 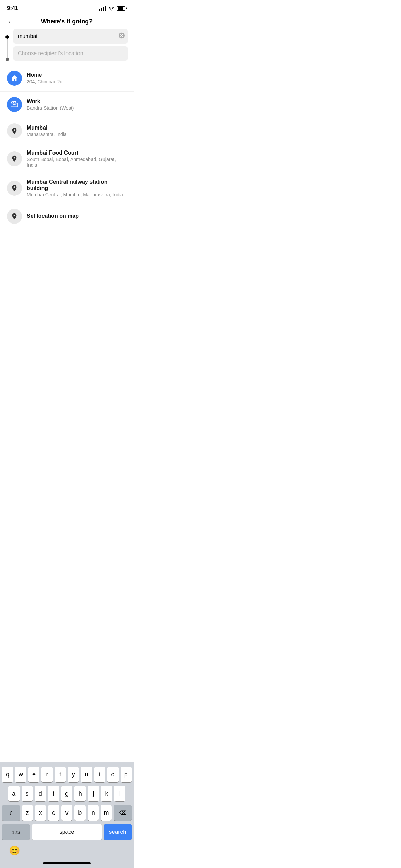 I want to click on input-fields: Choose recipient's location, so click(x=71, y=45).